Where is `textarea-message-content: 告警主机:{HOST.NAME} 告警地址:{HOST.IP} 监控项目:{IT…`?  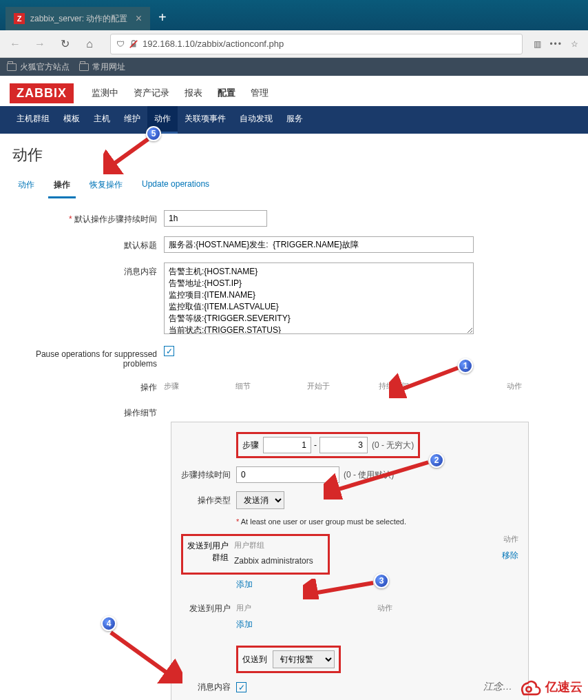 textarea-message-content: 告警主机:{HOST.NAME} 告警地址:{HOST.IP} 监控项目:{IT… is located at coordinates (319, 298).